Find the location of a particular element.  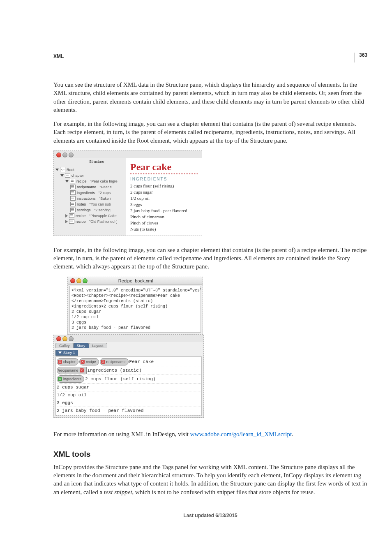

tree-snippet: "Pineapple Cake is located at coordinates (103, 216).